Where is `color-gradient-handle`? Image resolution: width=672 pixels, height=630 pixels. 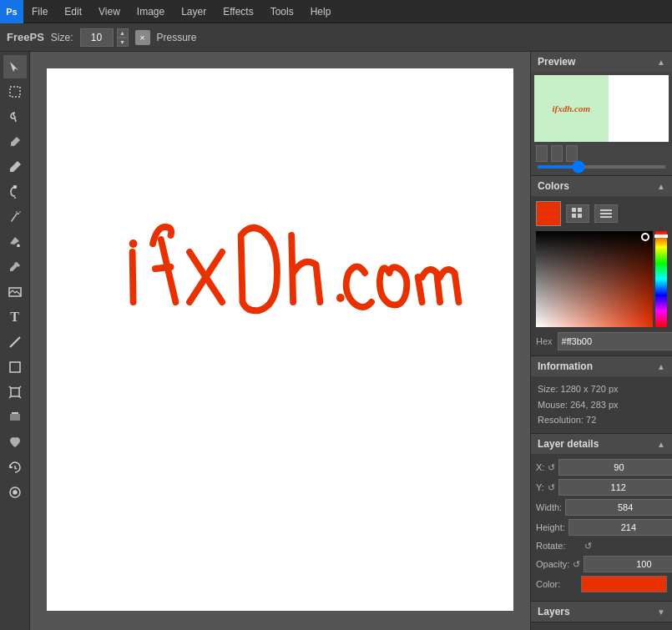
color-gradient-handle is located at coordinates (645, 237).